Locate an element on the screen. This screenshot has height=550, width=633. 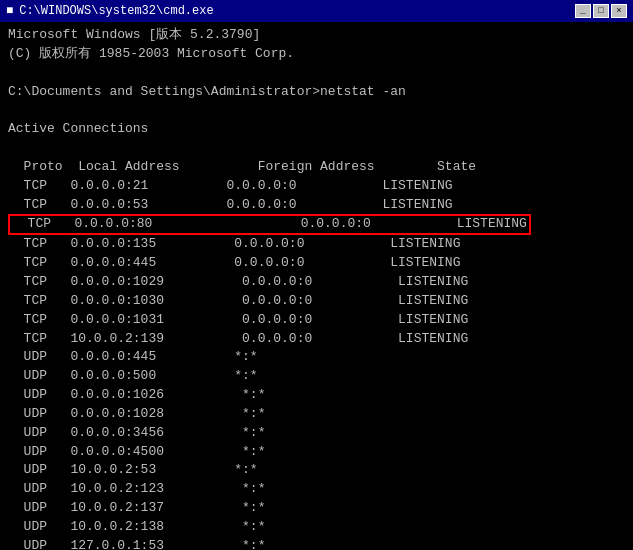
command-line: C:\Documents and Settings\Administrator>… is located at coordinates (316, 92).